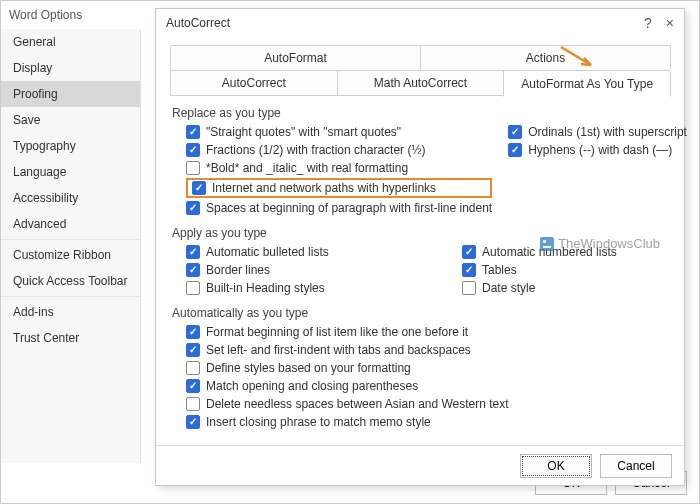 The image size is (700, 504). What do you see at coordinates (598, 150) in the screenshot?
I see `checkbox-hyphens: Hyphens (--) with dash (—)` at bounding box center [598, 150].